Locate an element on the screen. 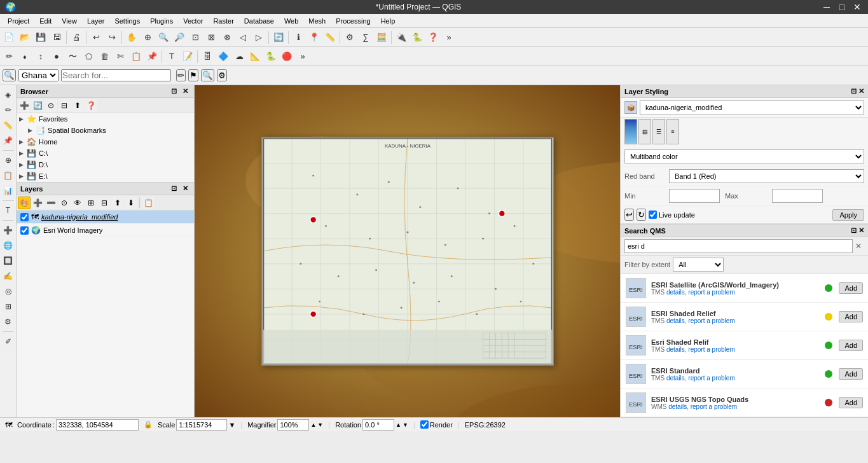 This screenshot has height=463, width=868. layers-float-button: ⊡ is located at coordinates (174, 188).